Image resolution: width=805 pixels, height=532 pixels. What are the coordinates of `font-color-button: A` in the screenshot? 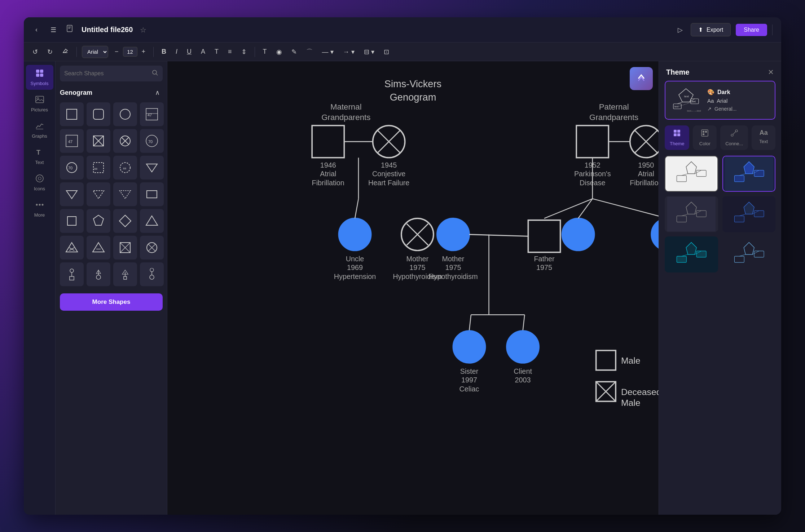 It's located at (203, 52).